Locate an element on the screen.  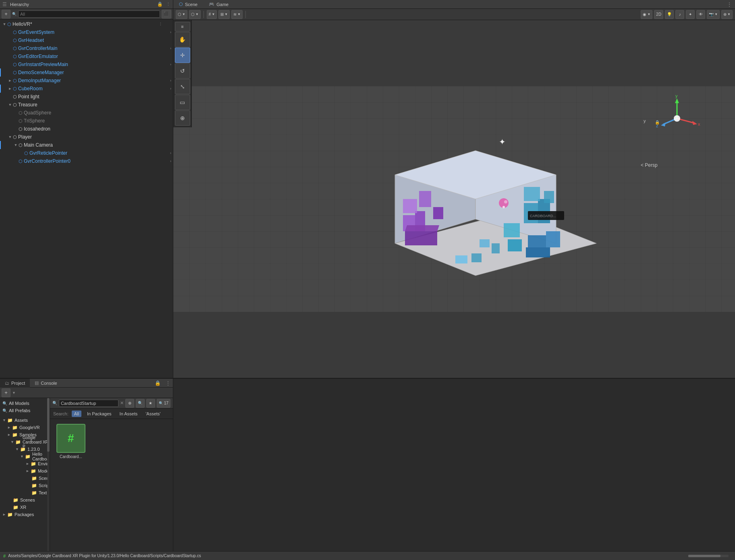
search-count-btn: 🔍 17 is located at coordinates (164, 403).